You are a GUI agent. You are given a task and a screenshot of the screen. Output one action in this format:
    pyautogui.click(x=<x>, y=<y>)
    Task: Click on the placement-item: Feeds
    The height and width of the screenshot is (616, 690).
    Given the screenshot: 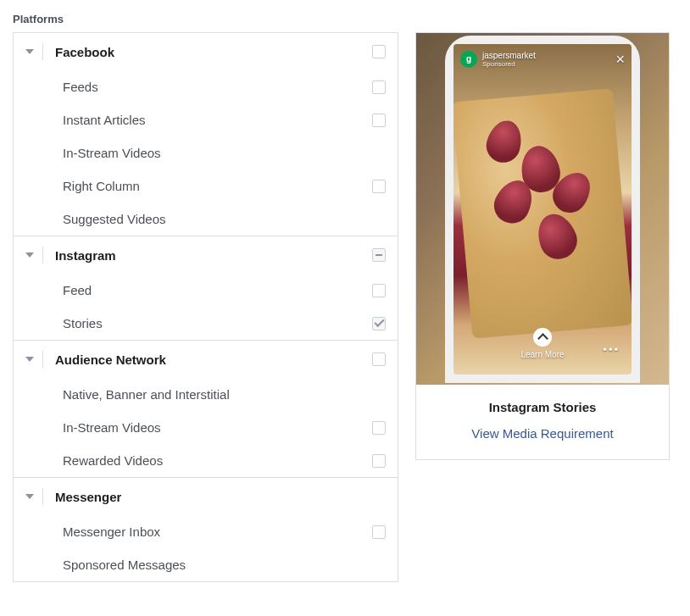 What is the action you would take?
    pyautogui.click(x=205, y=86)
    